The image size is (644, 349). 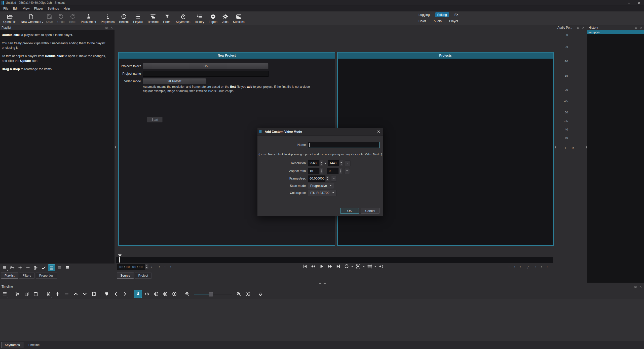 I want to click on peak-meter-button: Peak Meter, so click(x=89, y=18).